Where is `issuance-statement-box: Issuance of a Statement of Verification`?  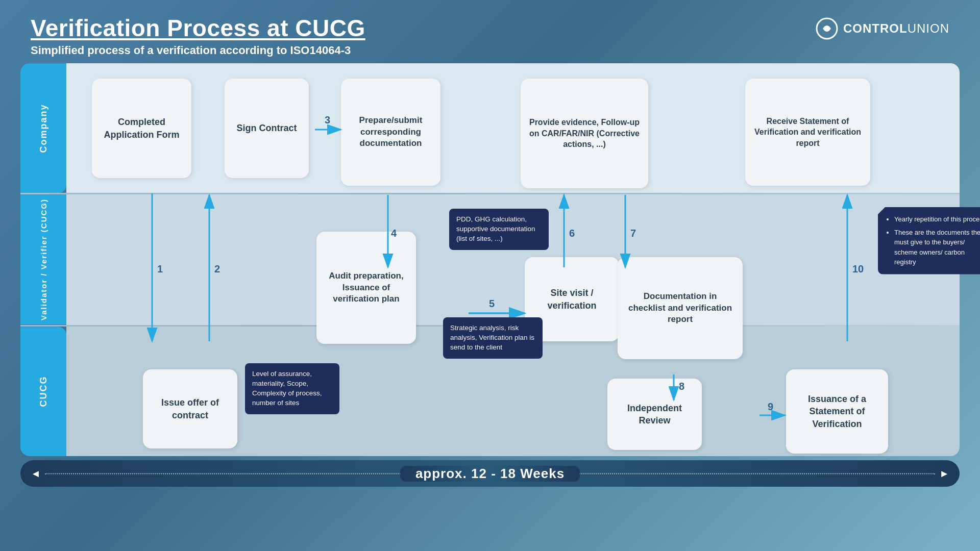
issuance-statement-box: Issuance of a Statement of Verification is located at coordinates (837, 411).